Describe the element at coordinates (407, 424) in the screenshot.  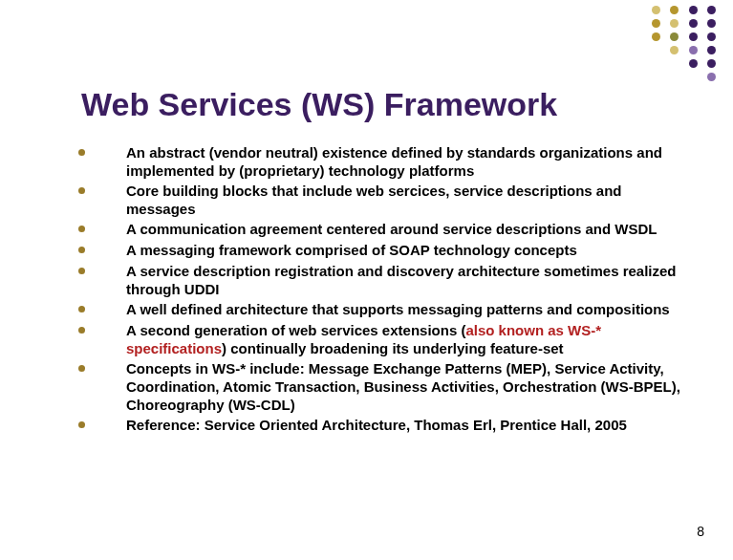
I see `item-text: Reference: Service Oriented Architecture…` at that location.